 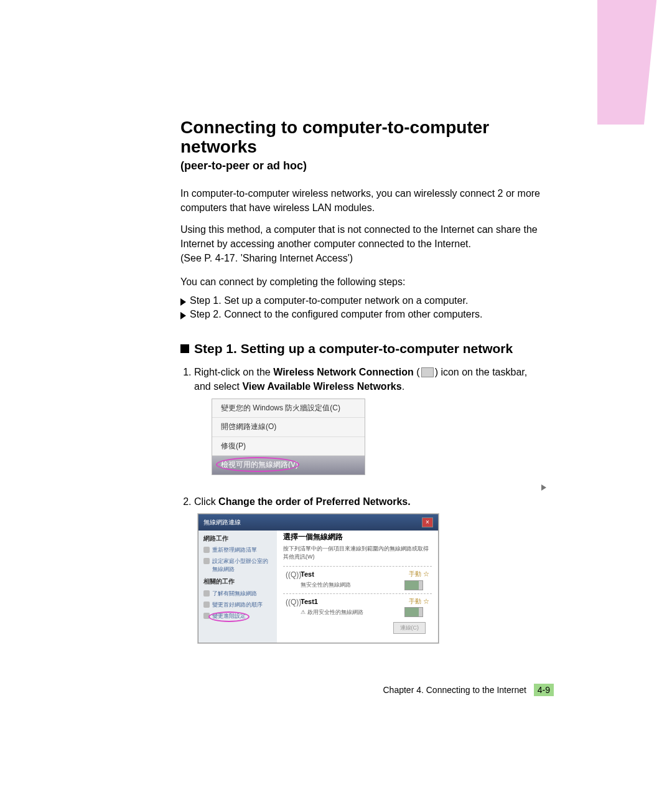 What do you see at coordinates (238, 578) in the screenshot?
I see `dialog-sidebar: 網路工作 重新整理網路清單 設定家庭小型辦公室的無線網路 相關的工作 了解有關無…` at bounding box center [238, 578].